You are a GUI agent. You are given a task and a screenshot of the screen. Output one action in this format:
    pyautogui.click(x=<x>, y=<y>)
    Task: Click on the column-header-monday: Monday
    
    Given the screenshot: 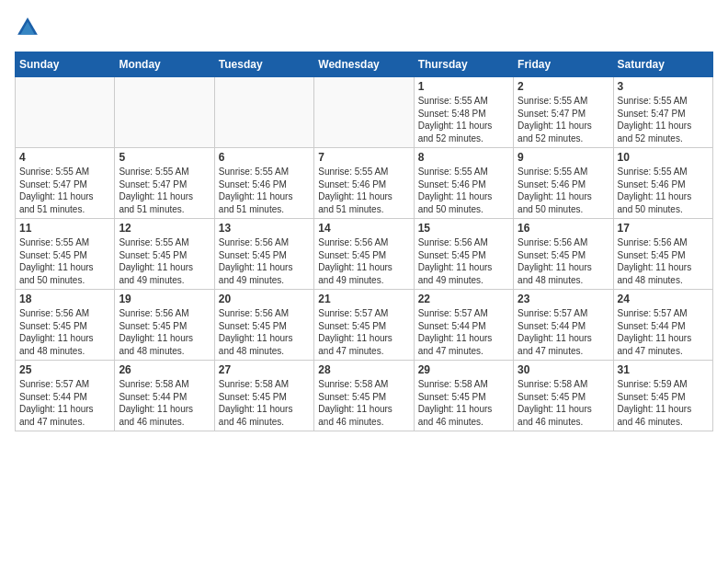 What is the action you would take?
    pyautogui.click(x=165, y=64)
    